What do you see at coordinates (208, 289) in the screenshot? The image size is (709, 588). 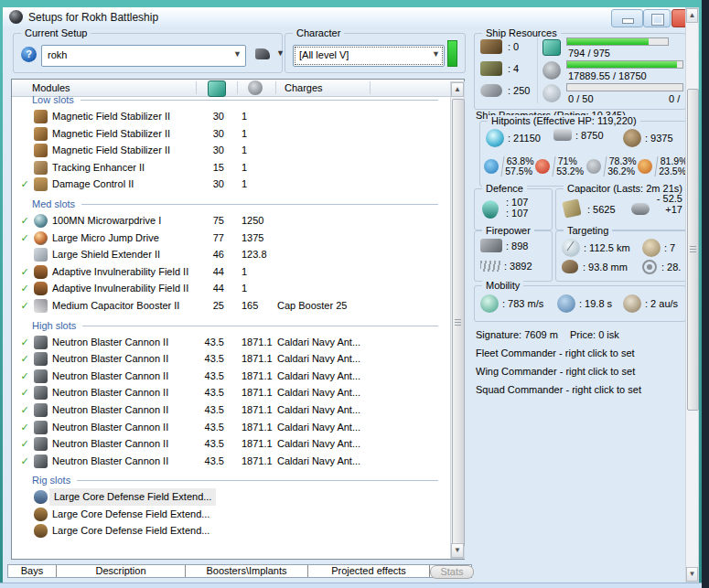 I see `module-cpu-value: 44` at bounding box center [208, 289].